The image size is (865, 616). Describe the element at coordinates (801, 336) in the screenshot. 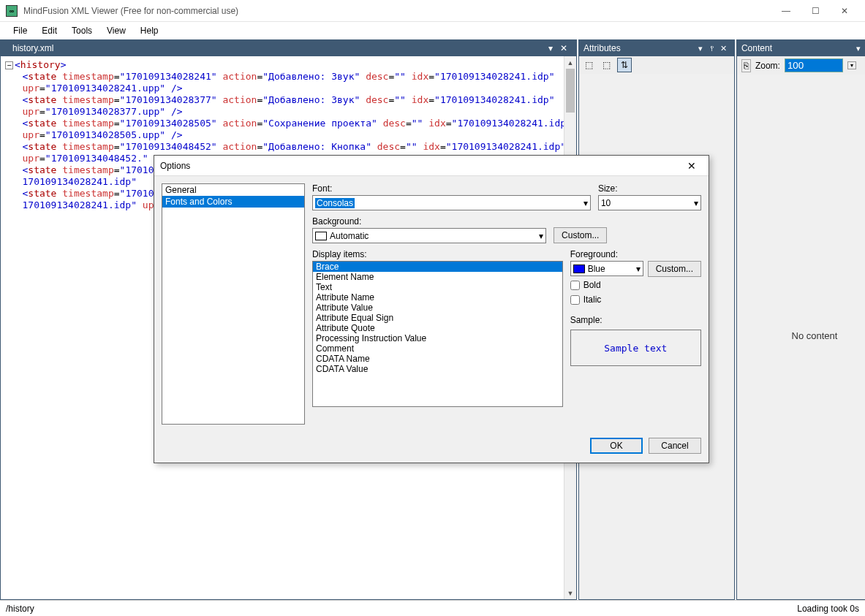

I see `no-content-label: No content` at that location.